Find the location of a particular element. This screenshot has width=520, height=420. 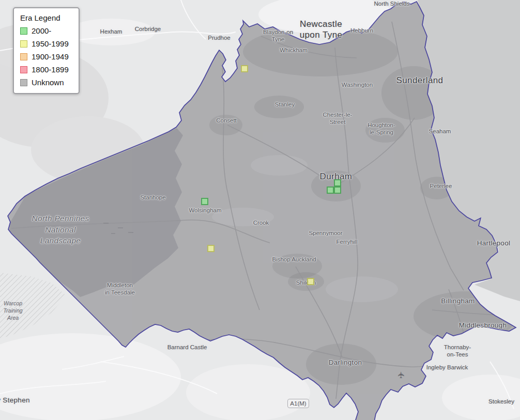

legend-item-1950-1999: 1950-1999 is located at coordinates (47, 43).